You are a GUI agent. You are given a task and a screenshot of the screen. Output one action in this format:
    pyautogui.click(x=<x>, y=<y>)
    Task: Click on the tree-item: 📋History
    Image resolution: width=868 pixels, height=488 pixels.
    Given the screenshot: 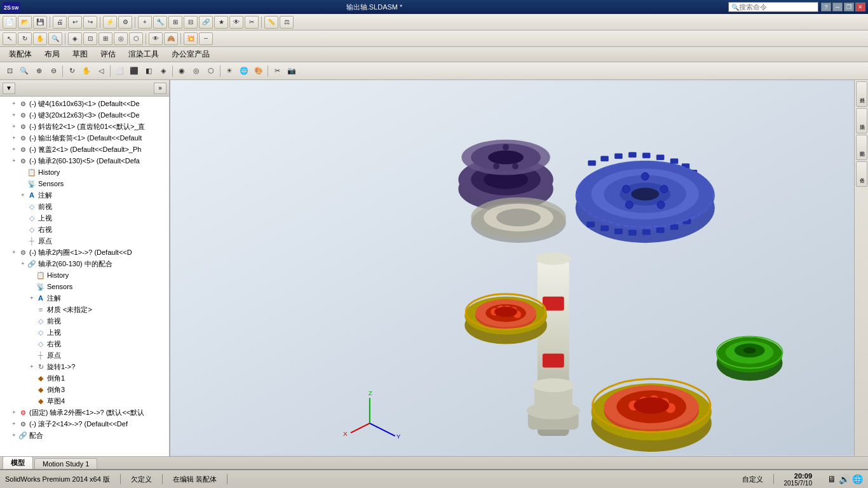 What is the action you would take?
    pyautogui.click(x=85, y=172)
    